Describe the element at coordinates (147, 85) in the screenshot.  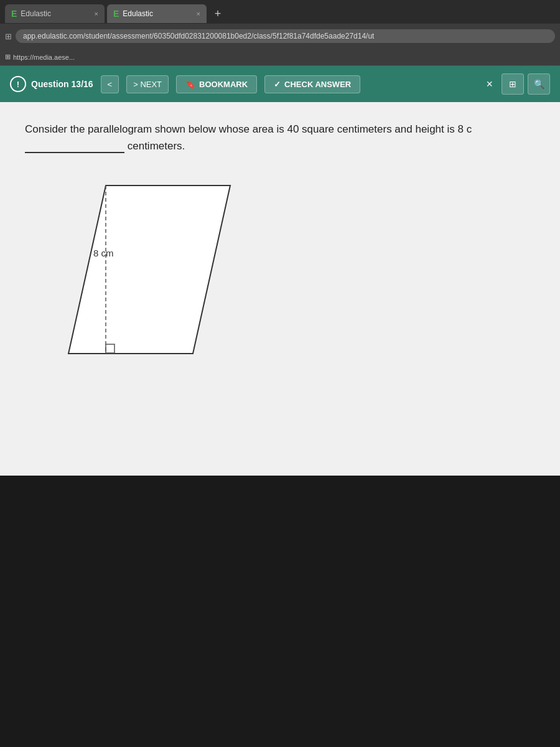
I see `nav-next-label: > NEXT` at that location.